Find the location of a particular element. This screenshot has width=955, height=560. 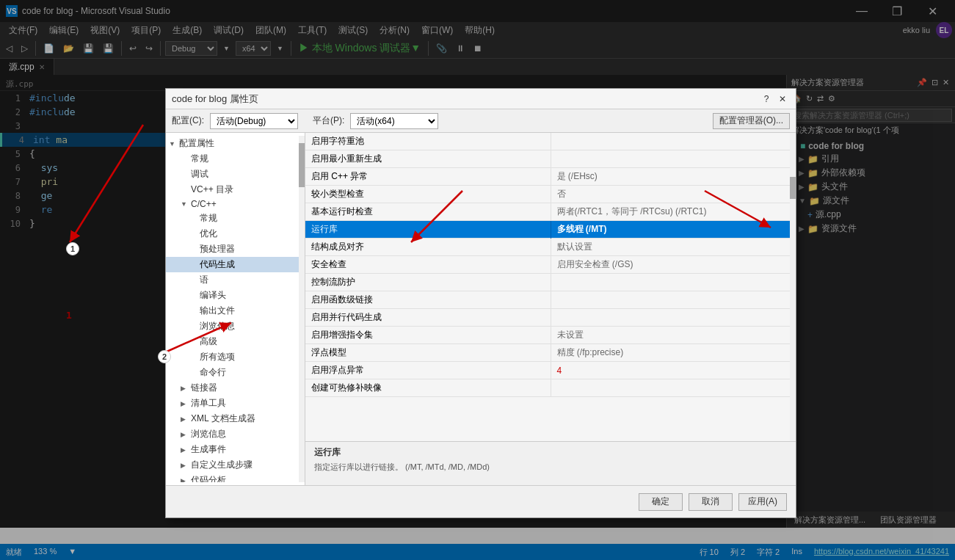

prop-row-9: 启用函数级链接 is located at coordinates (551, 300).